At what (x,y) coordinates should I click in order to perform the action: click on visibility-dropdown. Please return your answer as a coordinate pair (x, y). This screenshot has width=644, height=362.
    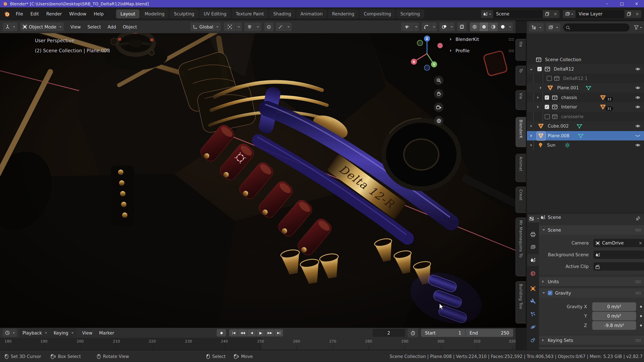
    Looking at the image, I should click on (407, 27).